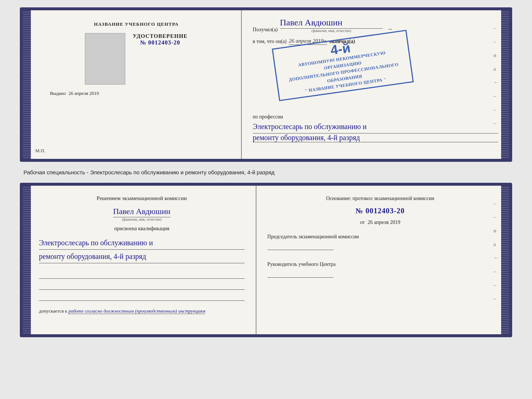 This screenshot has height=399, width=532. What do you see at coordinates (375, 127) in the screenshot?
I see `profession-line1: Электрослесарь по обслуживанию и` at bounding box center [375, 127].